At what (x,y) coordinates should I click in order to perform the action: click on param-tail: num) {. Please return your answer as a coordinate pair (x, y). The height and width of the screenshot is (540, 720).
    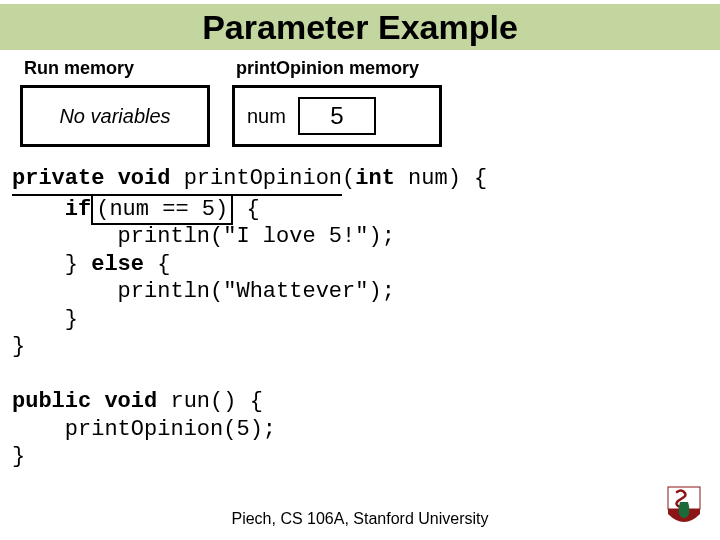
    Looking at the image, I should click on (441, 178).